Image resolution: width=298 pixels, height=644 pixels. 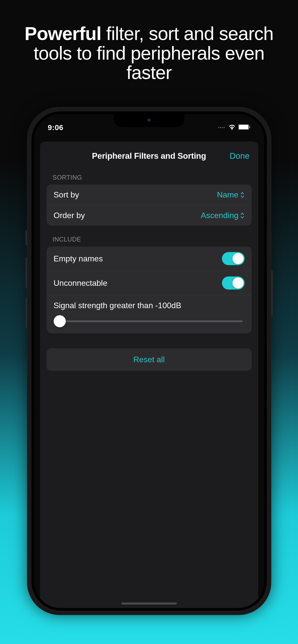 What do you see at coordinates (149, 236) in the screenshot?
I see `include-section-header: INCLUDE` at bounding box center [149, 236].